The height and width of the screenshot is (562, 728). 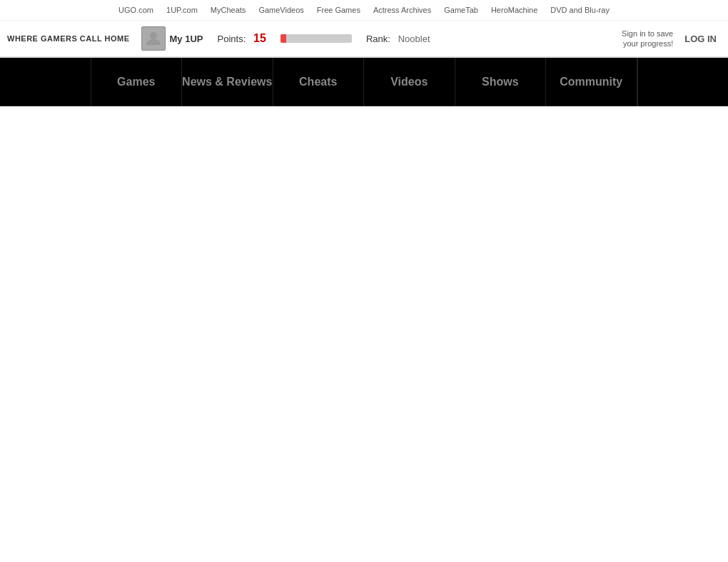 What do you see at coordinates (69, 39) in the screenshot?
I see `site-title: WHERE GAMERS CALL HOME` at bounding box center [69, 39].